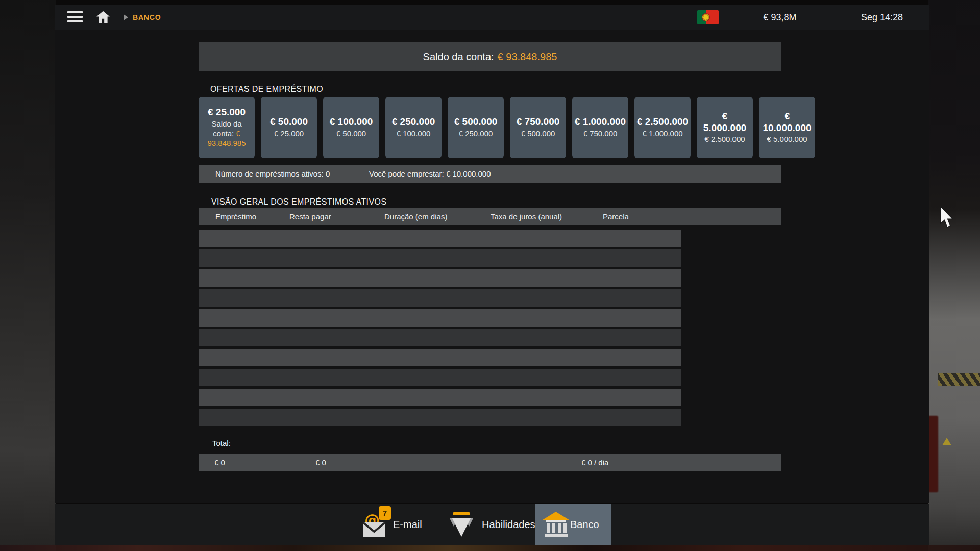  I want to click on bottom-nav: @ 7 E-mail Habilidades, so click(492, 524).